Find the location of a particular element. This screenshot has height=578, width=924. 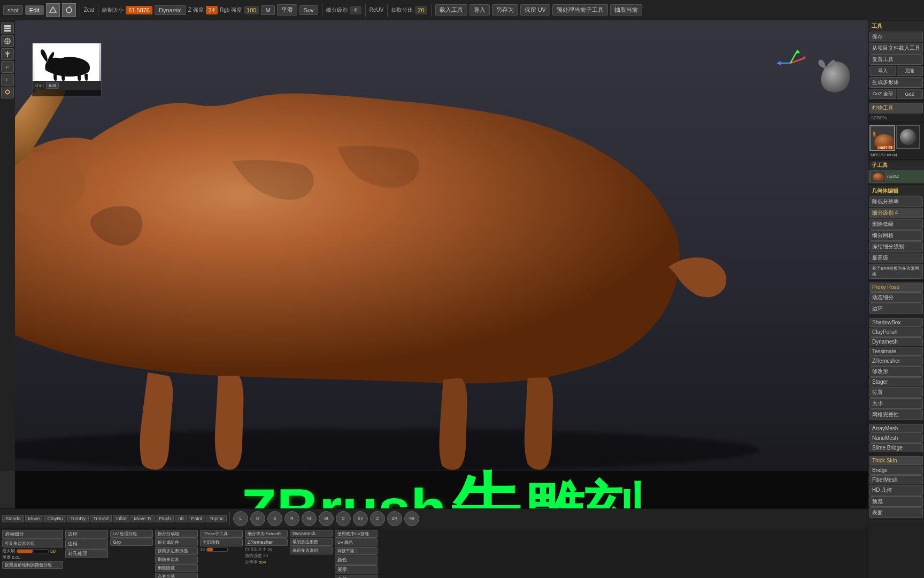

position-btn: 位置 is located at coordinates (896, 392).